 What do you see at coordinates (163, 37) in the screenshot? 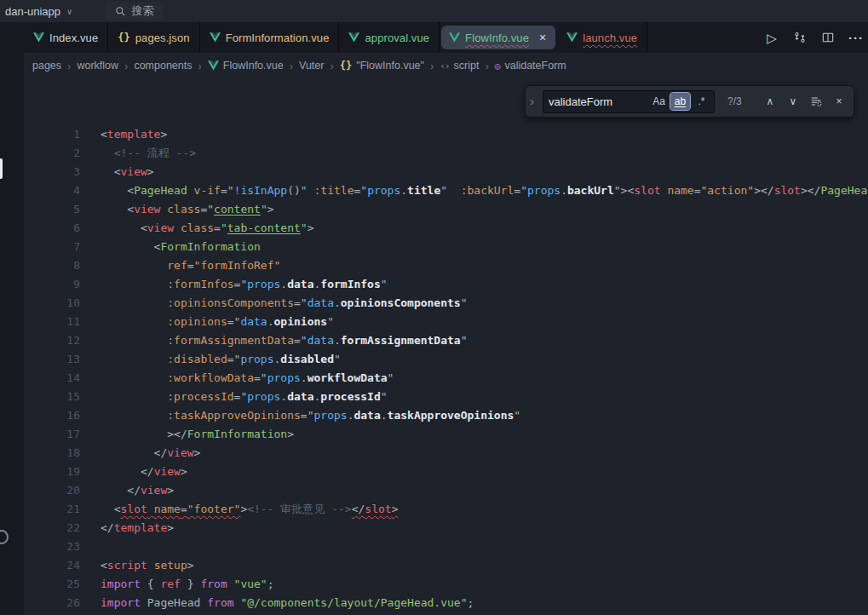
I see `tab-label: pages.json` at bounding box center [163, 37].